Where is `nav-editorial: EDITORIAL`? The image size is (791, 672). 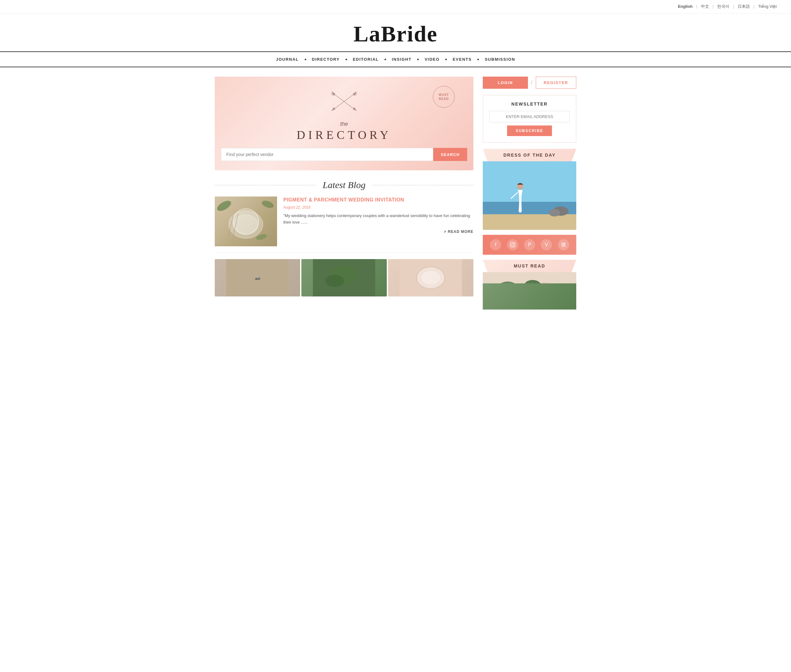 nav-editorial: EDITORIAL is located at coordinates (366, 59).